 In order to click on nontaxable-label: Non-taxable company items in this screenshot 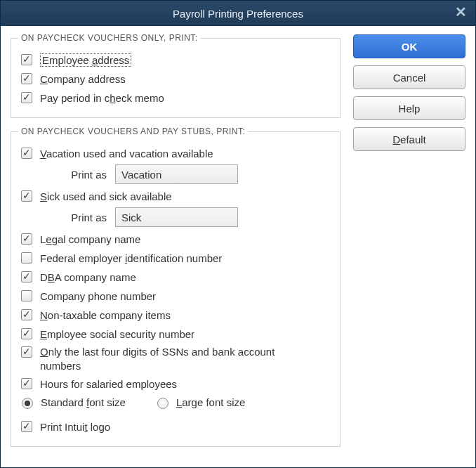, I will do `click(105, 315)`.